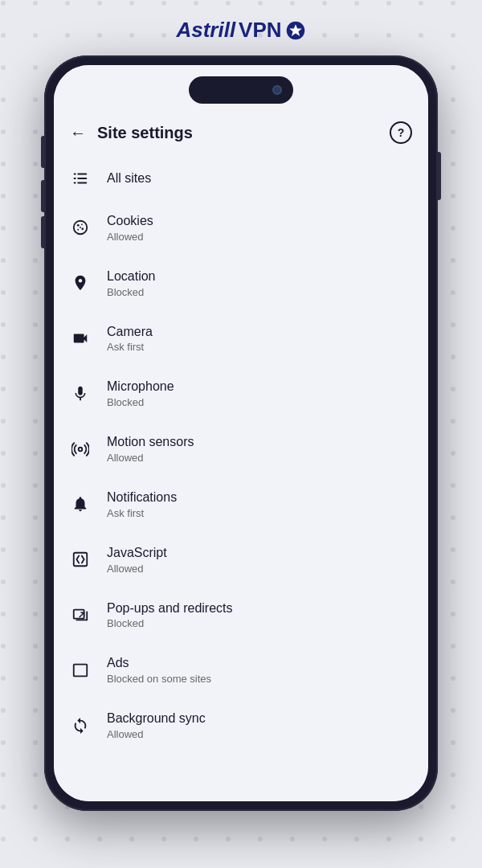  Describe the element at coordinates (241, 90) in the screenshot. I see `phone-notch` at that location.